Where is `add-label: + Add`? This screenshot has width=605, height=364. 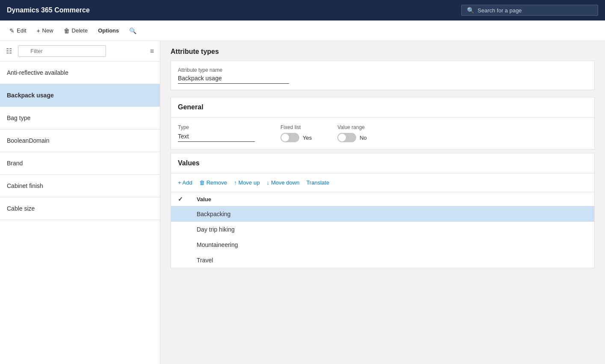
add-label: + Add is located at coordinates (185, 183).